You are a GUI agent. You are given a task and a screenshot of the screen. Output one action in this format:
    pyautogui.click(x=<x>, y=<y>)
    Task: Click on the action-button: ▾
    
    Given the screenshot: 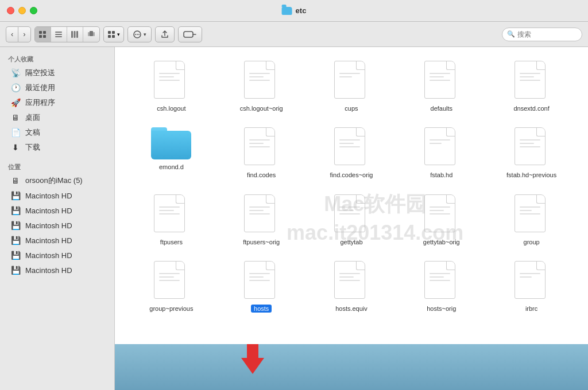 What is the action you would take?
    pyautogui.click(x=140, y=34)
    